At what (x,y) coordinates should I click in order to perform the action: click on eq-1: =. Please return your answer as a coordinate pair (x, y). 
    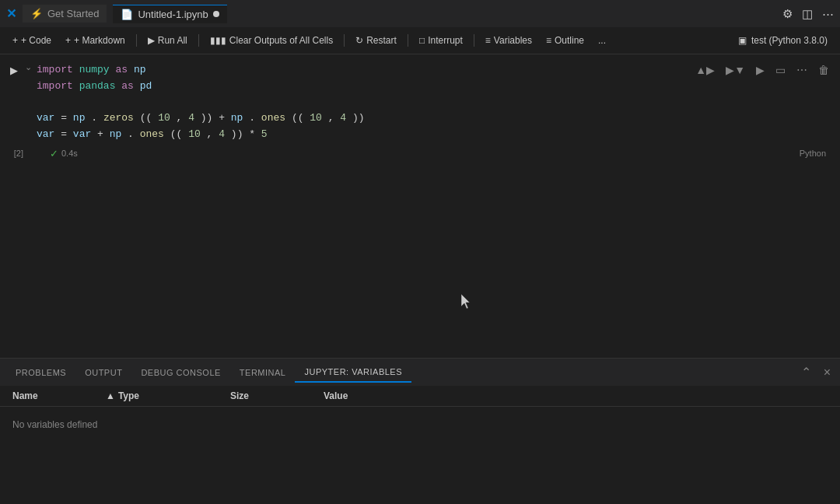
    Looking at the image, I should click on (67, 118).